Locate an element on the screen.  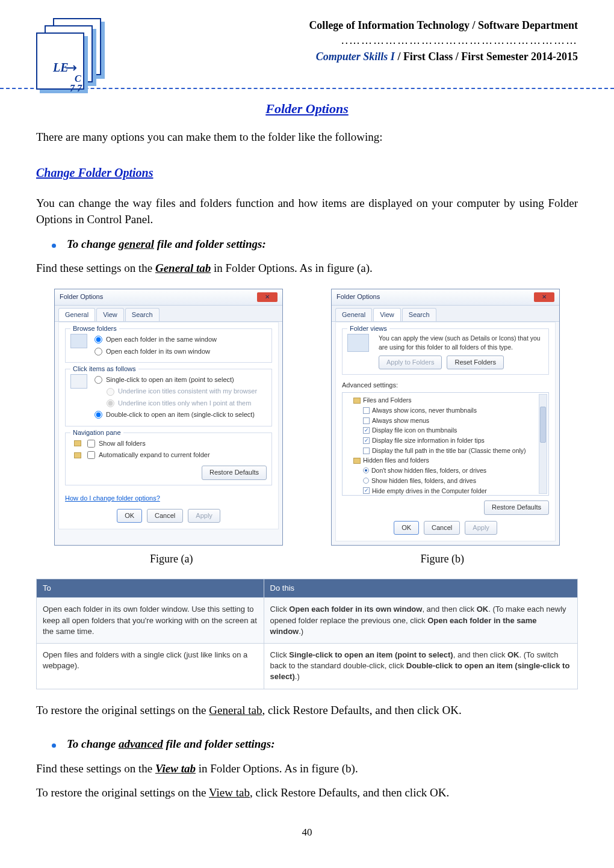
bullet-general: To change general file and folder settin… is located at coordinates (315, 244).